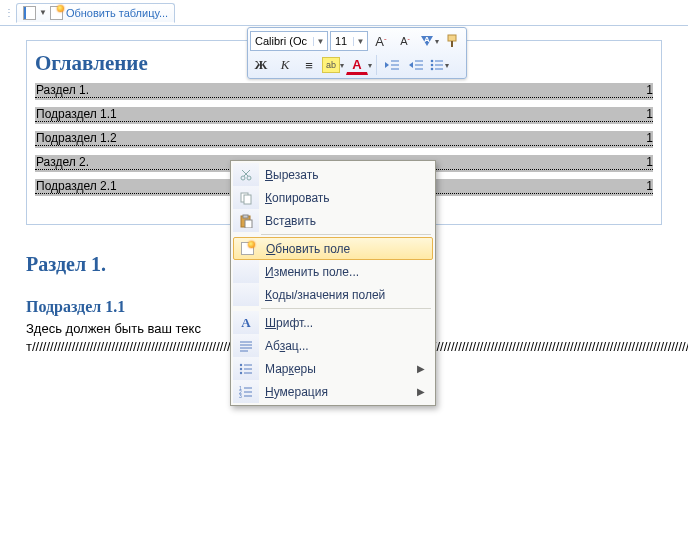 The image size is (688, 542). What do you see at coordinates (359, 66) in the screenshot?
I see `font-color-button: A▾` at bounding box center [359, 66].